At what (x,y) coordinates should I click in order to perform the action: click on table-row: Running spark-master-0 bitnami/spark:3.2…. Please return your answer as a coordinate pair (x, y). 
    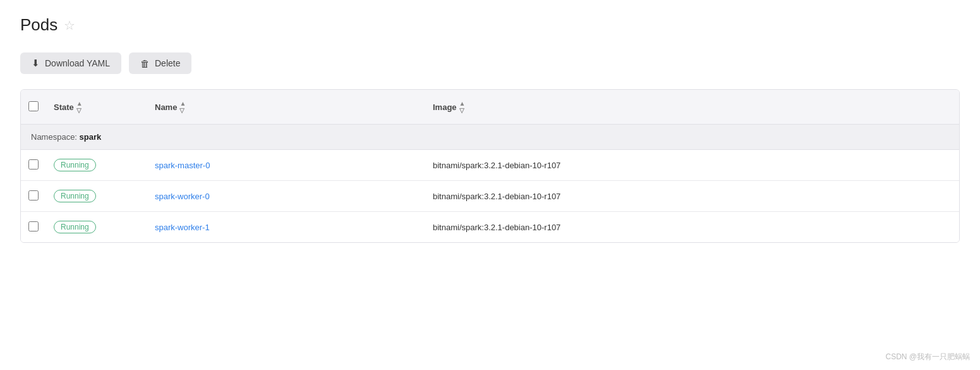
    Looking at the image, I should click on (490, 166).